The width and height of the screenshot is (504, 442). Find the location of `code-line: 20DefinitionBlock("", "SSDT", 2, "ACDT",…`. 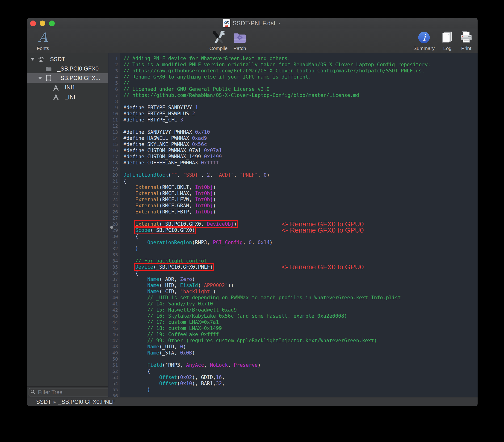

code-line: 20DefinitionBlock("", "SSDT", 2, "ACDT",… is located at coordinates (293, 175).